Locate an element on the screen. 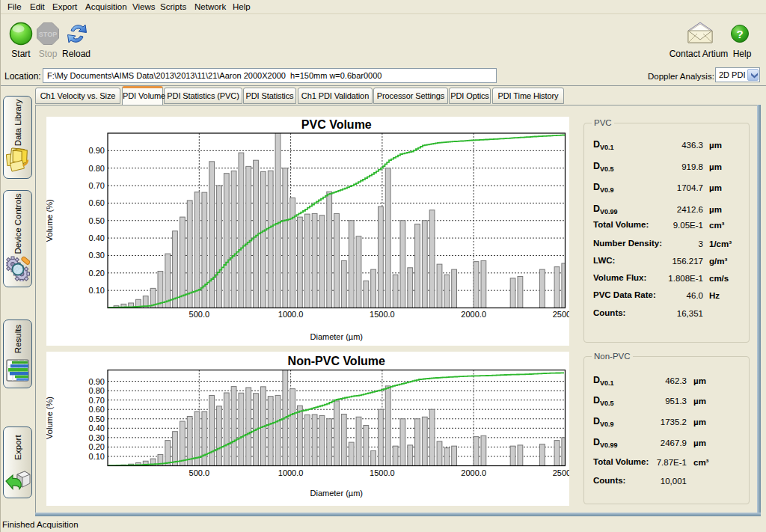 This screenshot has height=532, width=766. svg-text: STOP is located at coordinates (48, 34).